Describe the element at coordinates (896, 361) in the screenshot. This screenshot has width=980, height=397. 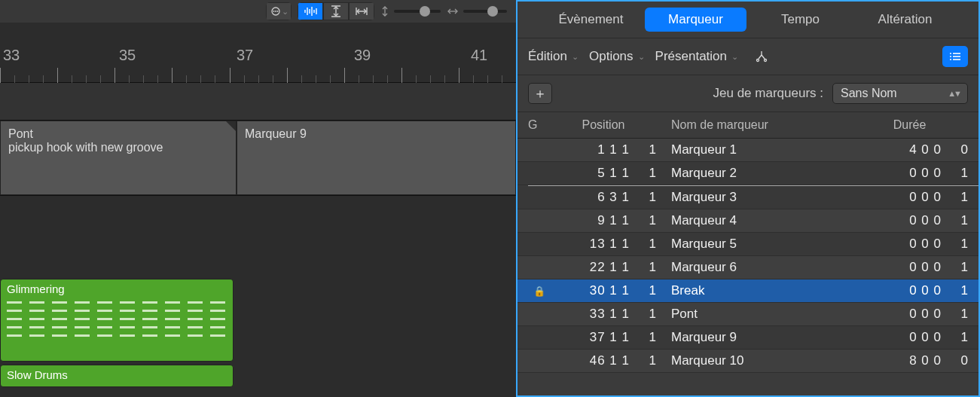
I see `duration-cell: 8 0 0` at that location.